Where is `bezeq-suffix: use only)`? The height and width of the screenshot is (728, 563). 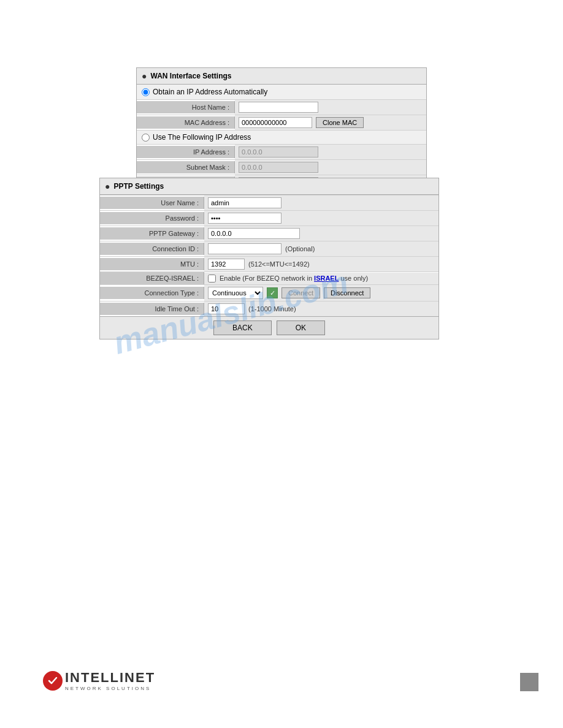 bezeq-suffix: use only) is located at coordinates (354, 278).